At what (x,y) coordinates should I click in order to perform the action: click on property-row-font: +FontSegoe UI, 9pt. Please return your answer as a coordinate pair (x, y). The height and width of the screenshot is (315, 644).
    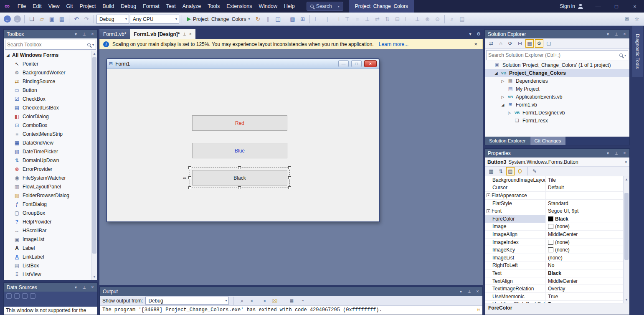
    Looking at the image, I should click on (554, 211).